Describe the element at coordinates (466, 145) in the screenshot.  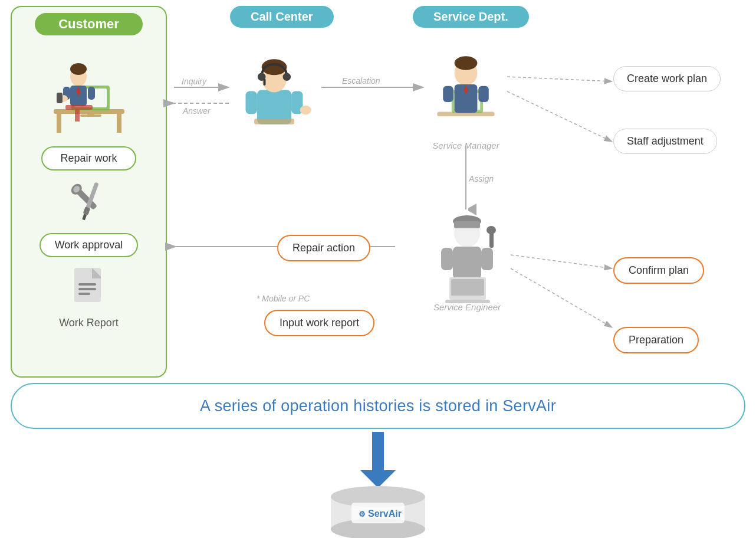
I see `service-manager-label: Service Manager` at that location.